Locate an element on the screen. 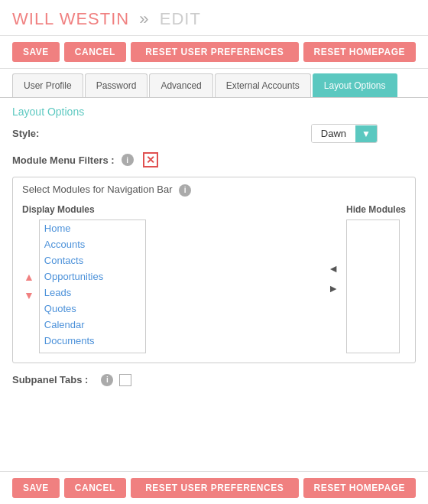 Image resolution: width=428 pixels, height=504 pixels. list-item: Opportunities is located at coordinates (92, 277).